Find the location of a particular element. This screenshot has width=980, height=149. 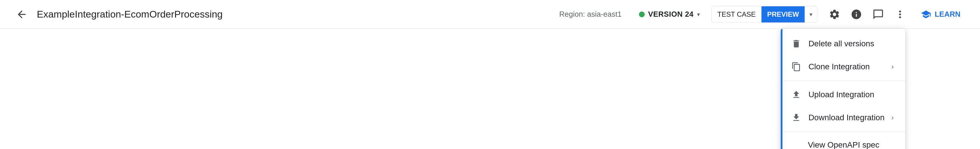

upload-integration-label: Upload Integration is located at coordinates (851, 95).